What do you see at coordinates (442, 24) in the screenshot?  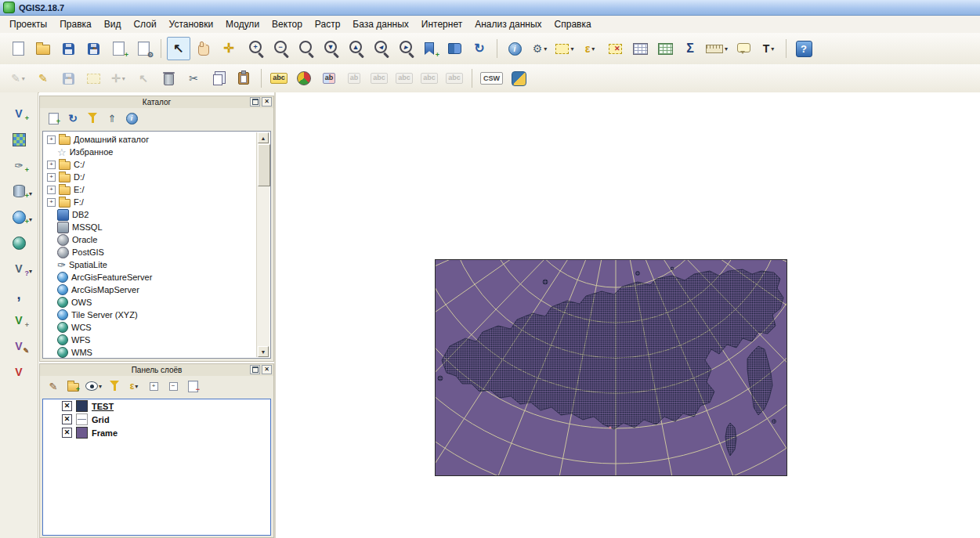 I see `menu-web: Интернет` at bounding box center [442, 24].